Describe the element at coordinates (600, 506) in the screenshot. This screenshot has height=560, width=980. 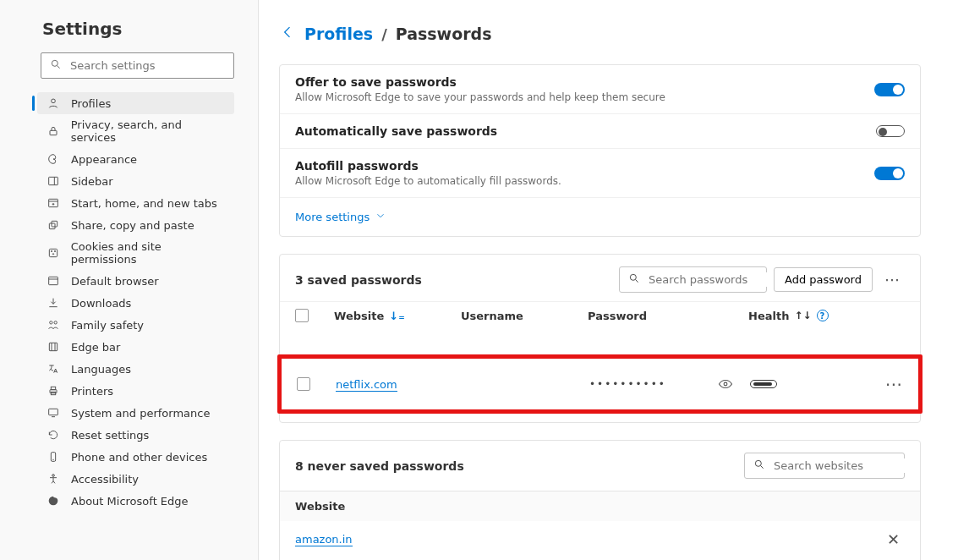
I see `never-saved-column-header: Website` at that location.